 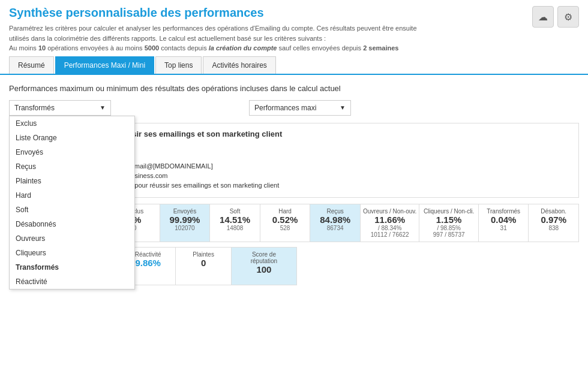 I want to click on dropdown1-container: Transformés ▼ Exclus Liste Orange Envoyé…, so click(x=60, y=108).